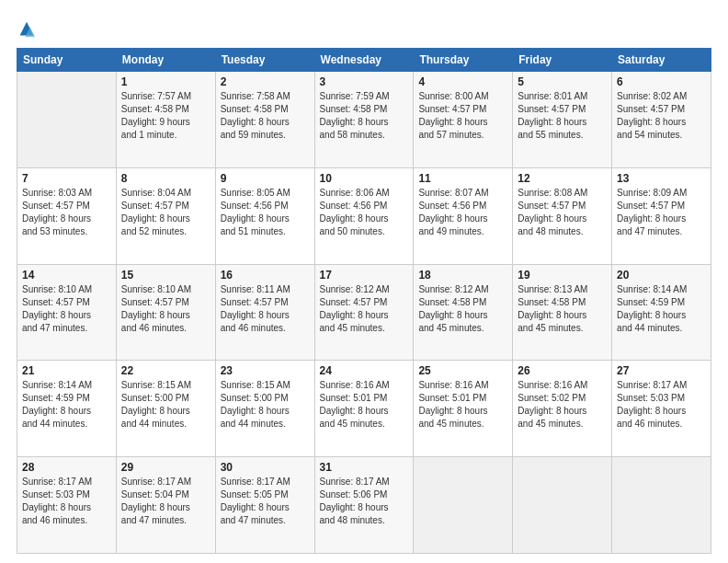  I want to click on calendar-cell: 16Sunrise: 8:11 AM Sunset: 4:57 PM Dayli…, so click(265, 313).